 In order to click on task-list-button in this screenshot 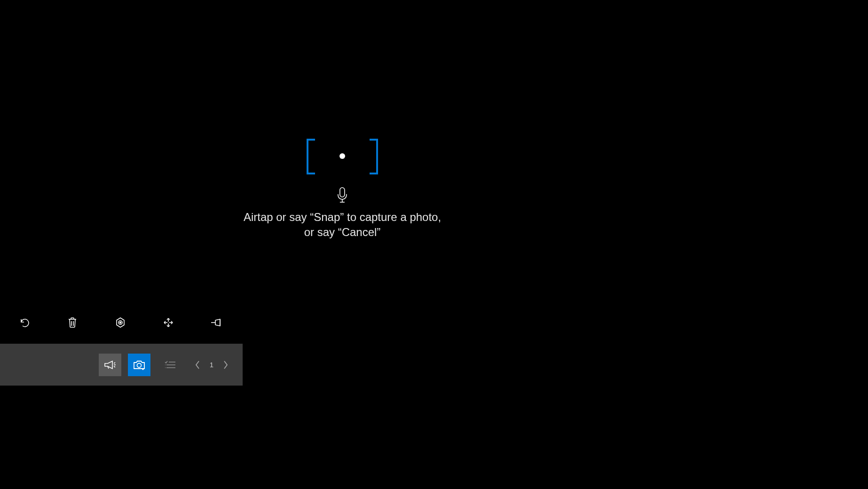, I will do `click(170, 365)`.